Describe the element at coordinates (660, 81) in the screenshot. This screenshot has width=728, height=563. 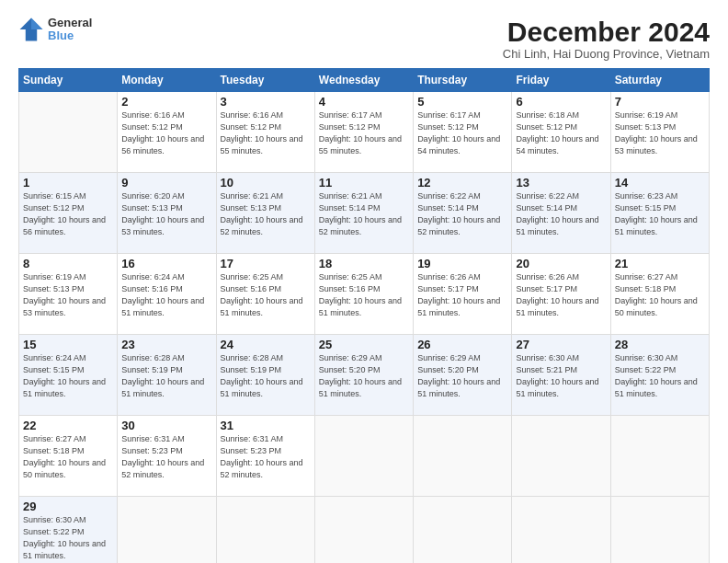
I see `header-saturday: Saturday` at that location.